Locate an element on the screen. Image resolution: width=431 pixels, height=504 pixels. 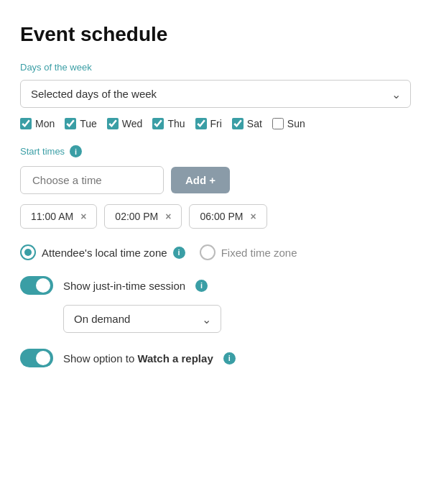
day-fri-checkbox is located at coordinates (201, 124).